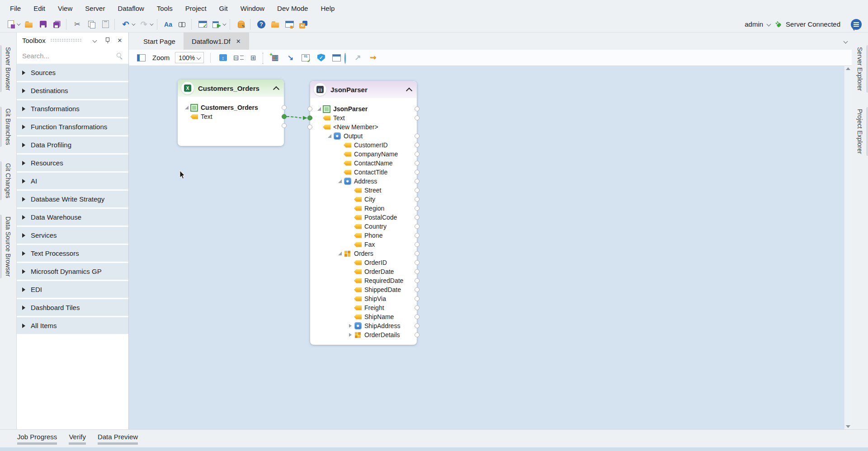 The width and height of the screenshot is (868, 451). What do you see at coordinates (127, 24) in the screenshot?
I see `undo-icon` at bounding box center [127, 24].